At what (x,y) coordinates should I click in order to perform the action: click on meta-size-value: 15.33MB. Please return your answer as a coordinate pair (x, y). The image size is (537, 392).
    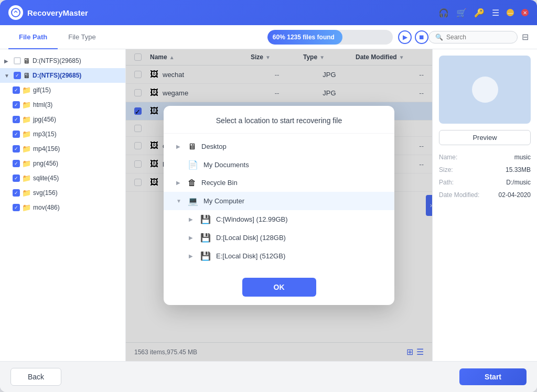
    Looking at the image, I should click on (518, 170).